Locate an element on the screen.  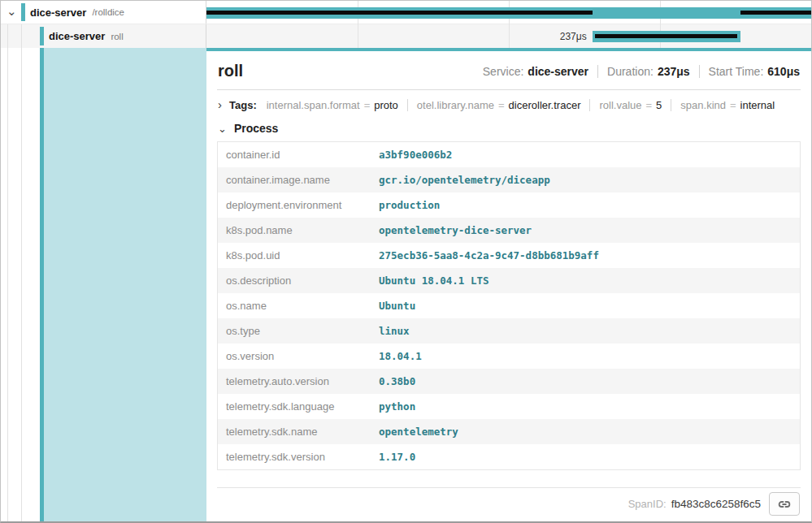
process-key: deployment.environment is located at coordinates (294, 205).